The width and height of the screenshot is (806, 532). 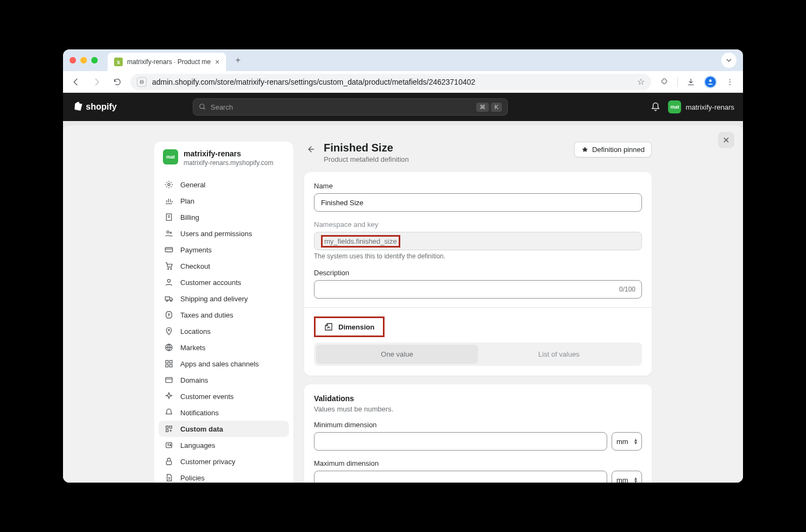 What do you see at coordinates (169, 461) in the screenshot?
I see `lock-icon` at bounding box center [169, 461].